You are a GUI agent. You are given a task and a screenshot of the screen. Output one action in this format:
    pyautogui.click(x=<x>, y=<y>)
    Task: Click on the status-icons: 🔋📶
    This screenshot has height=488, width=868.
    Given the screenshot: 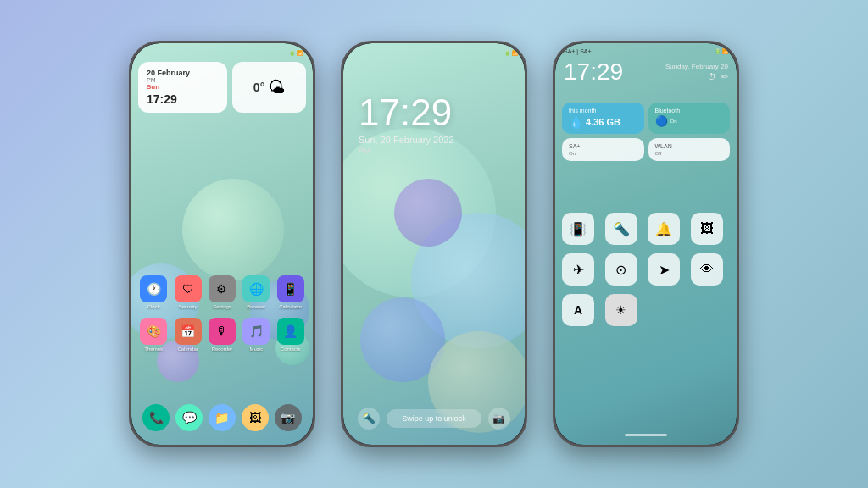 What is the action you would take?
    pyautogui.click(x=296, y=53)
    